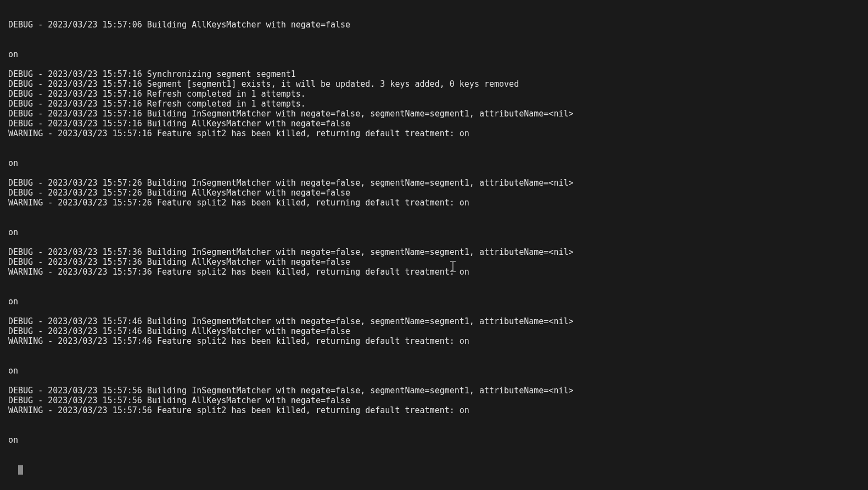 Image resolution: width=868 pixels, height=490 pixels. Describe the element at coordinates (434, 272) in the screenshot. I see `log-line: WARNING - 2023/03/23 15:57:36 Feature sp…` at that location.